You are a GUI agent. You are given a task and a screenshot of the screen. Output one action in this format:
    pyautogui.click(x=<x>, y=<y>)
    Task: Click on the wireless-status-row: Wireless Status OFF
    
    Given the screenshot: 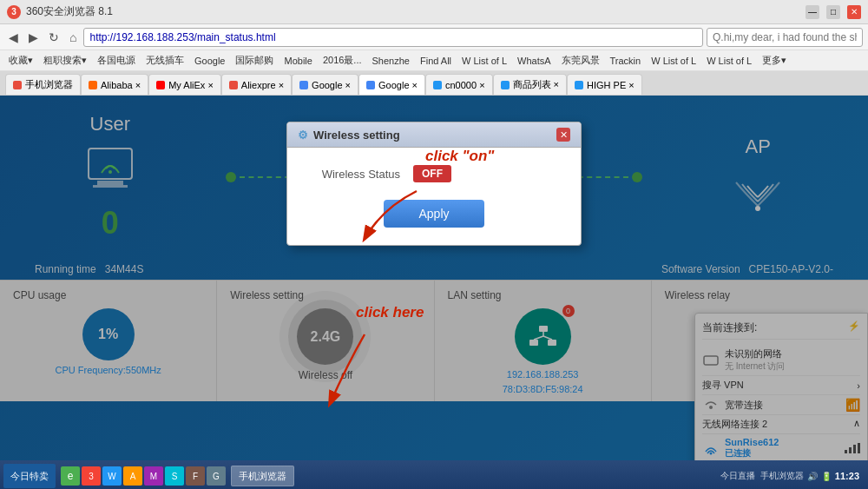 What is the action you would take?
    pyautogui.click(x=434, y=174)
    